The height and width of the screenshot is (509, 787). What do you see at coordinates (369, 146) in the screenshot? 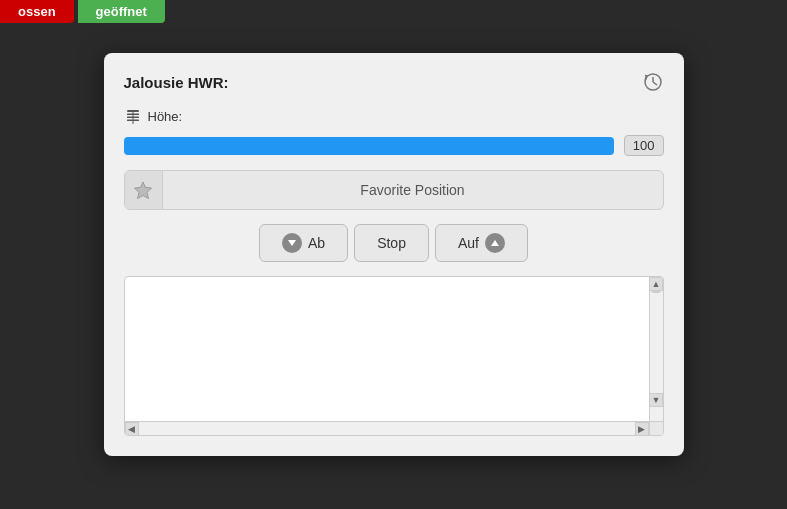
I see `height-slider` at bounding box center [369, 146].